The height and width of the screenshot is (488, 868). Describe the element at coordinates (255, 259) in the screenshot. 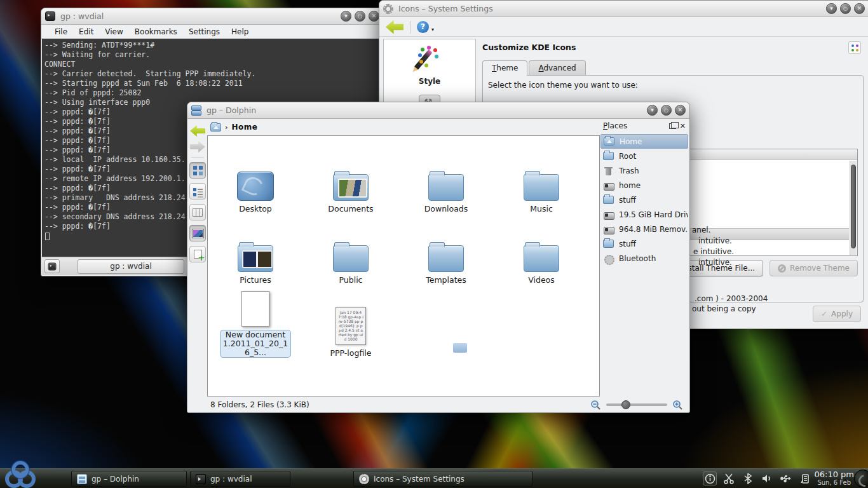

I see `pictures-folder-icon` at that location.